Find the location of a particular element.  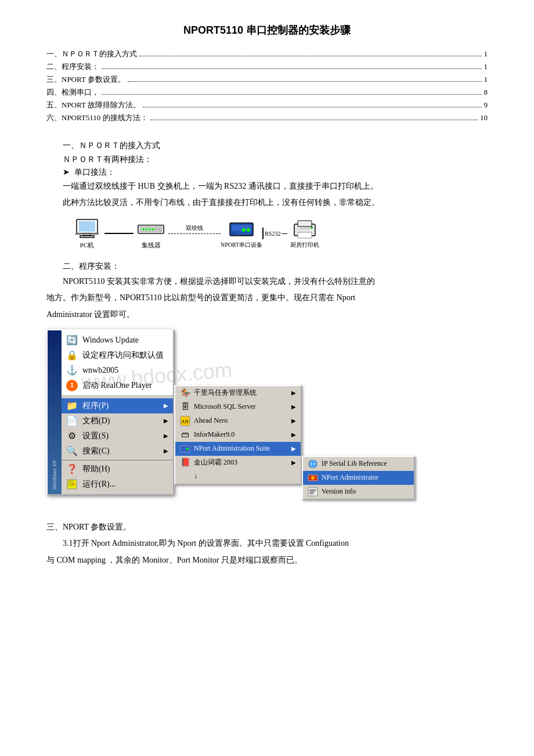

section2-text2: 地方。作为新型号，NPORT5110 比以前型号的设置更简洁，更集中。现在只需在… is located at coordinates (267, 298).